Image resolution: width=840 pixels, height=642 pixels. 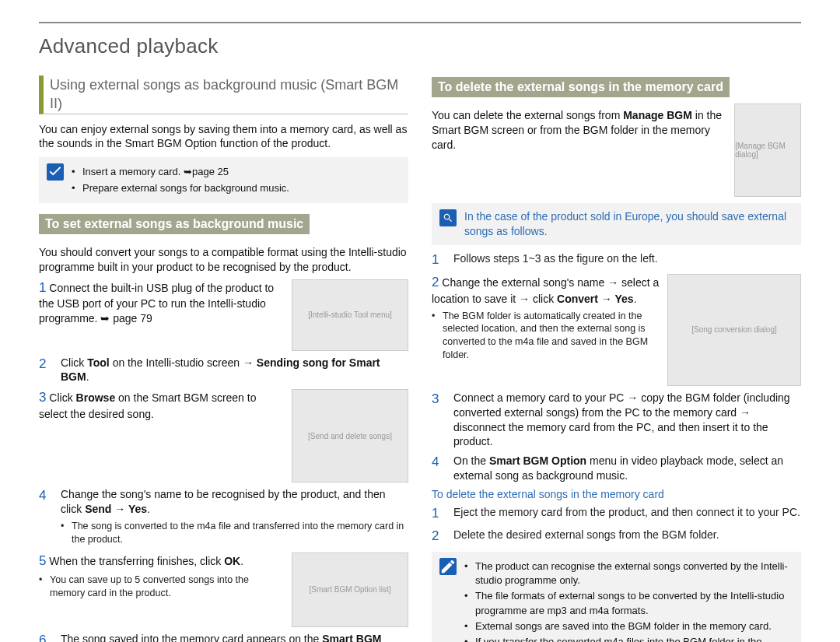 I want to click on prep-item: Insert a memory card. ➥page 25, so click(x=236, y=172).